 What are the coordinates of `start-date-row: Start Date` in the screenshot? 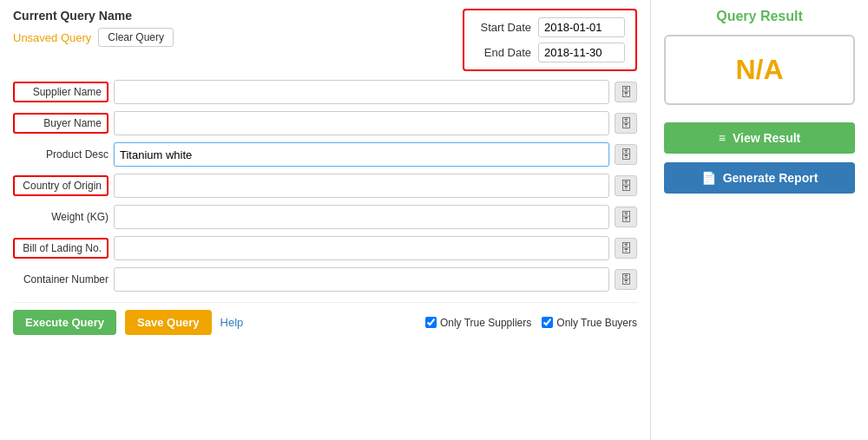 It's located at (550, 28).